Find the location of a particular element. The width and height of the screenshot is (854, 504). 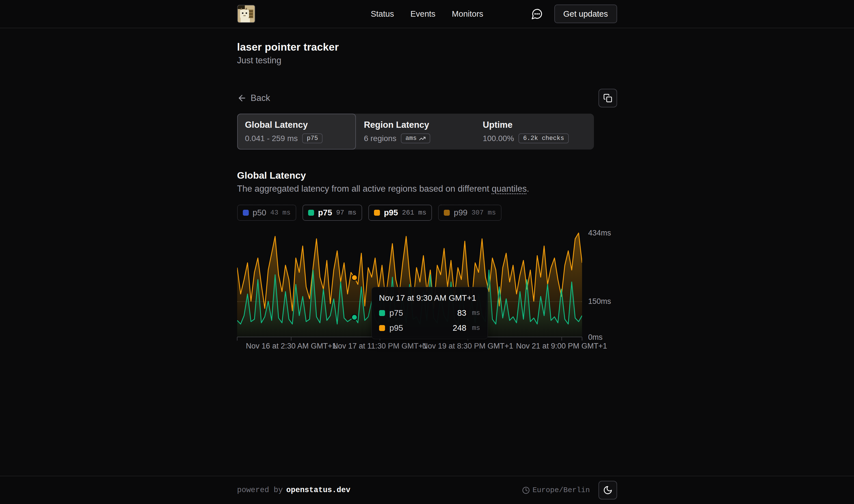

legend-label: p75 is located at coordinates (325, 213).